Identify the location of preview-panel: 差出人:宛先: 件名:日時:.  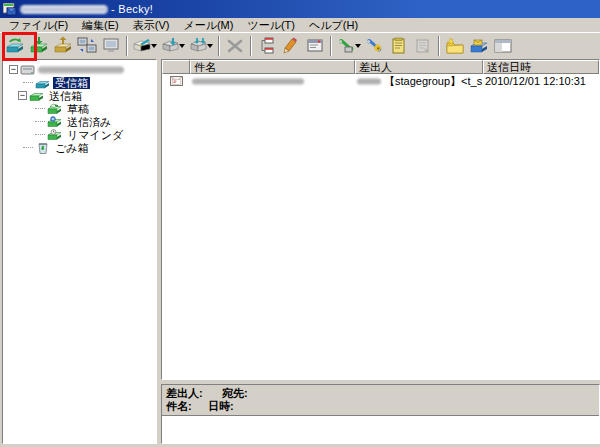
(380, 414).